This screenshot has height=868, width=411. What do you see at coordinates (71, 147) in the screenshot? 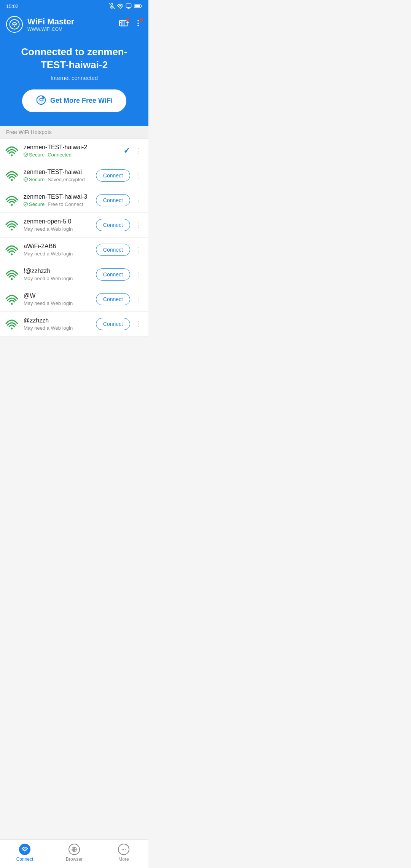
I see `wifi-name: zenmen-TEST-haiwai-2` at bounding box center [71, 147].